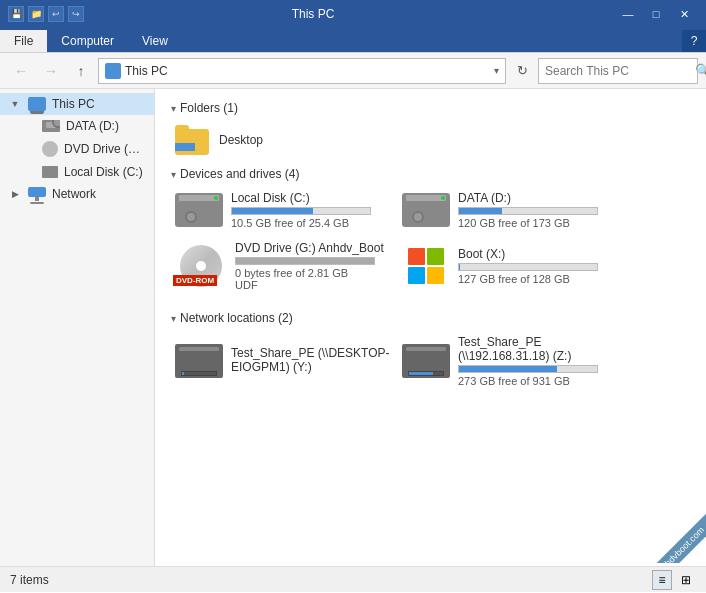 The image size is (706, 593). I want to click on net-drive-y-fill, so click(183, 374).